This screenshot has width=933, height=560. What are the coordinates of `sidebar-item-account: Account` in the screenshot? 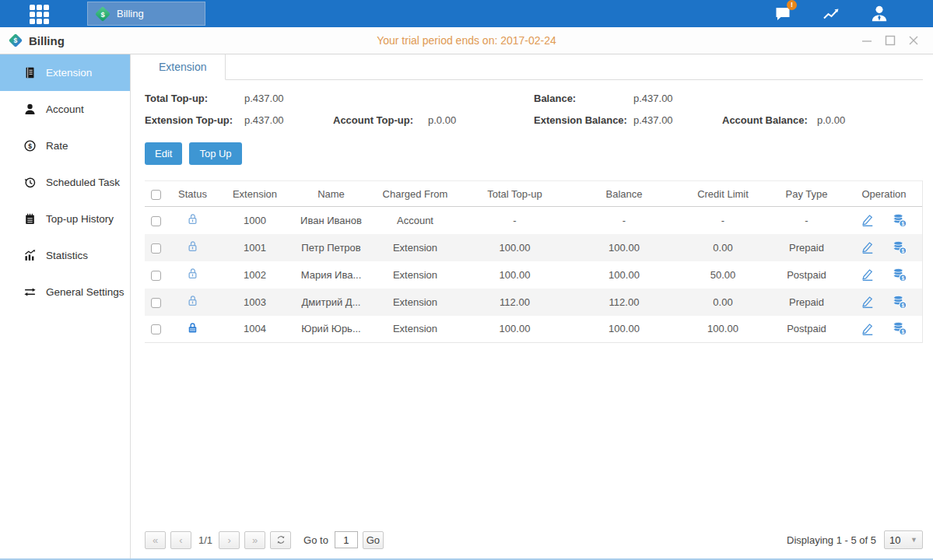 It's located at (65, 109).